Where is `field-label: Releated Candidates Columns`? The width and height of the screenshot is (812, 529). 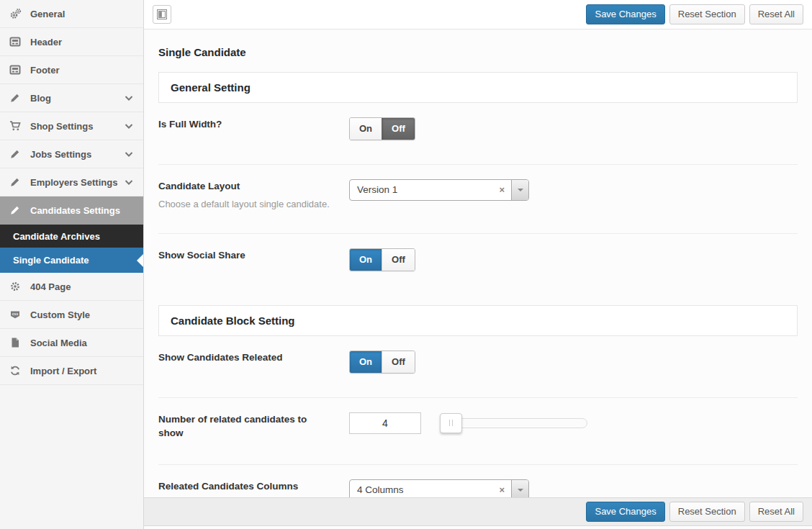 field-label: Releated Candidates Columns is located at coordinates (245, 487).